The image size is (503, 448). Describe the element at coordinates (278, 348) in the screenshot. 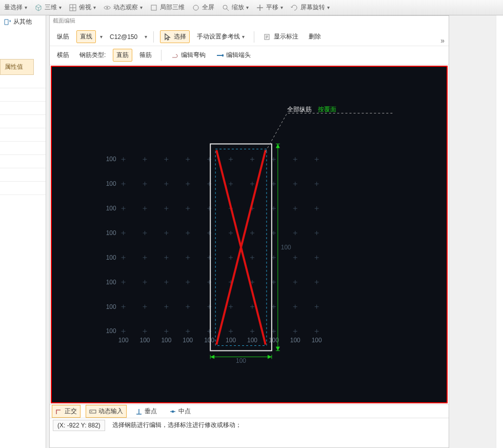

I see `dim-right-arrow-bottom` at that location.